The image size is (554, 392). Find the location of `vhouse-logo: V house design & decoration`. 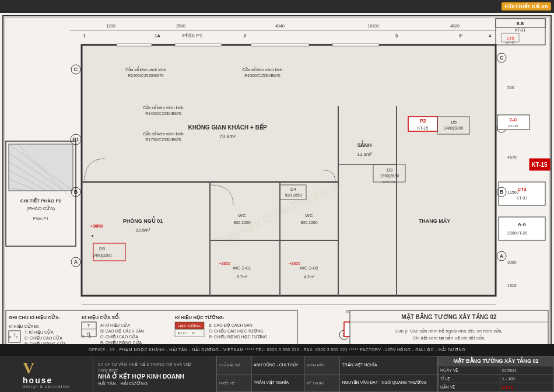

vhouse-logo: V house design & decoration is located at coordinates (47, 374).